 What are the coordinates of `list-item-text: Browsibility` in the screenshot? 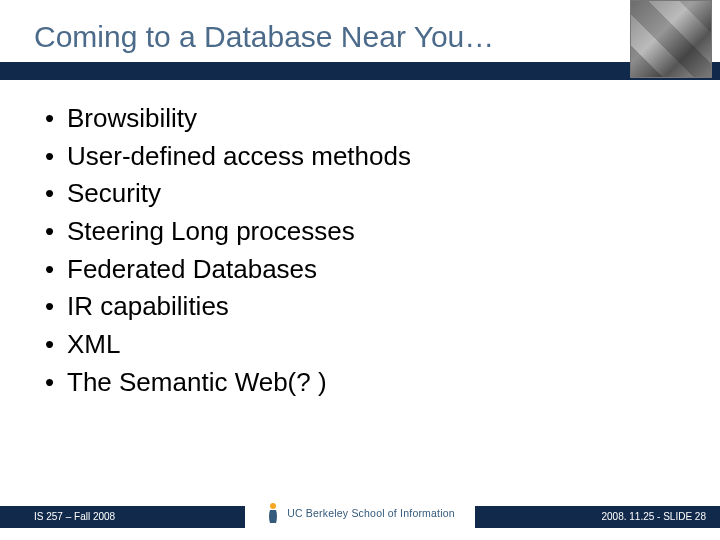 It's located at (132, 119).